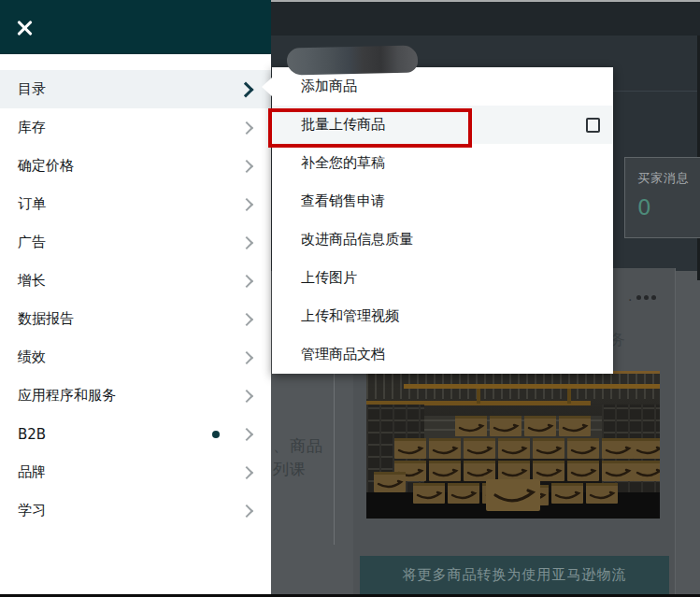 This screenshot has height=597, width=700. I want to click on submenu-item-label: 上传图片, so click(450, 278).